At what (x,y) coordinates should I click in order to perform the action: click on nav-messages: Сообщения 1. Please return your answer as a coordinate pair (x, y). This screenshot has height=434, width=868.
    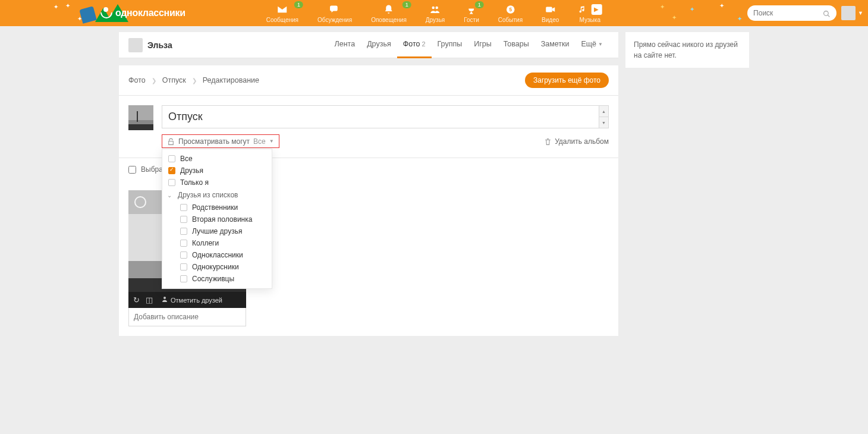
    Looking at the image, I should click on (282, 13).